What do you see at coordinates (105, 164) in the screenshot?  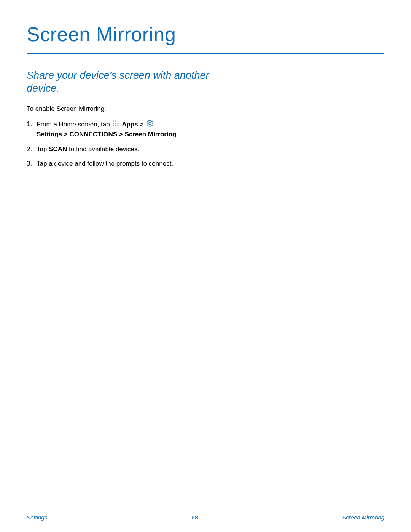 I see `step-text: Tap a device and follow the prompts to c…` at bounding box center [105, 164].